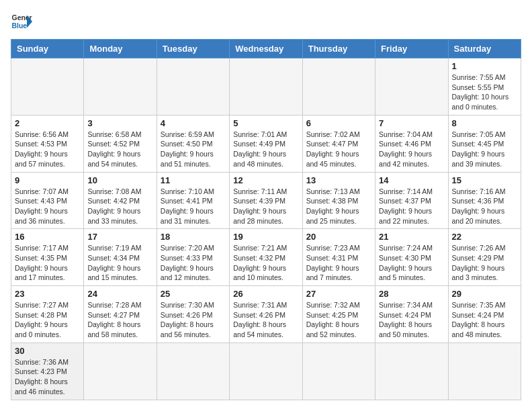 Image resolution: width=532 pixels, height=411 pixels. Describe the element at coordinates (339, 149) in the screenshot. I see `day-info: Sunrise: 7:02 AM Sunset: 4:47 PM Dayligh…` at that location.